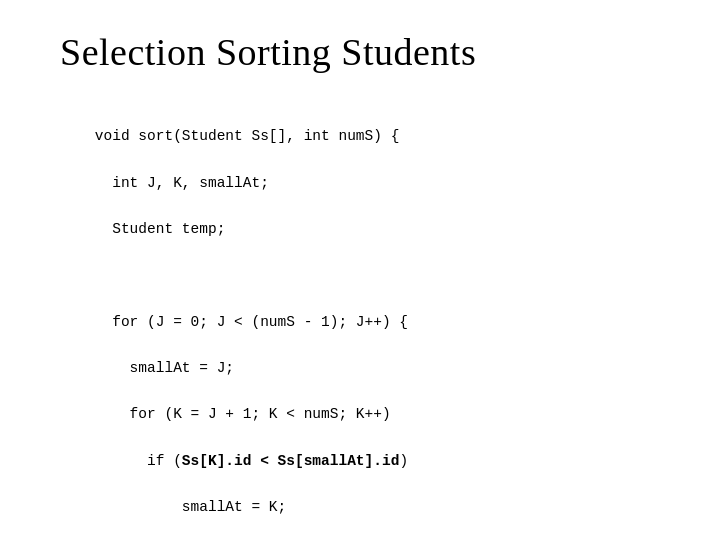  I want to click on code-line-4: for (J = 0; J < (numS - 1); J++) {, so click(252, 322).